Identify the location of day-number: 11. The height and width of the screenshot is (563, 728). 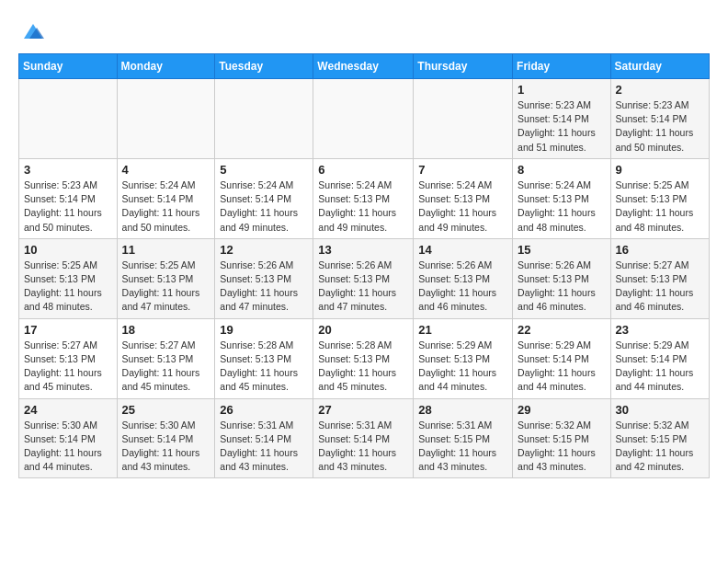
(166, 250).